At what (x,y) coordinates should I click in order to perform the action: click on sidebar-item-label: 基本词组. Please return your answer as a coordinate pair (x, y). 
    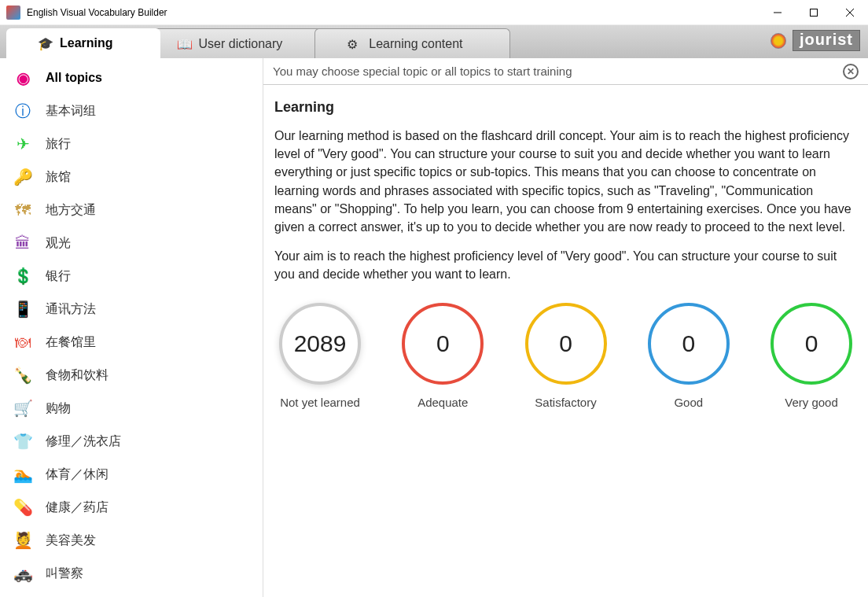
    Looking at the image, I should click on (71, 112).